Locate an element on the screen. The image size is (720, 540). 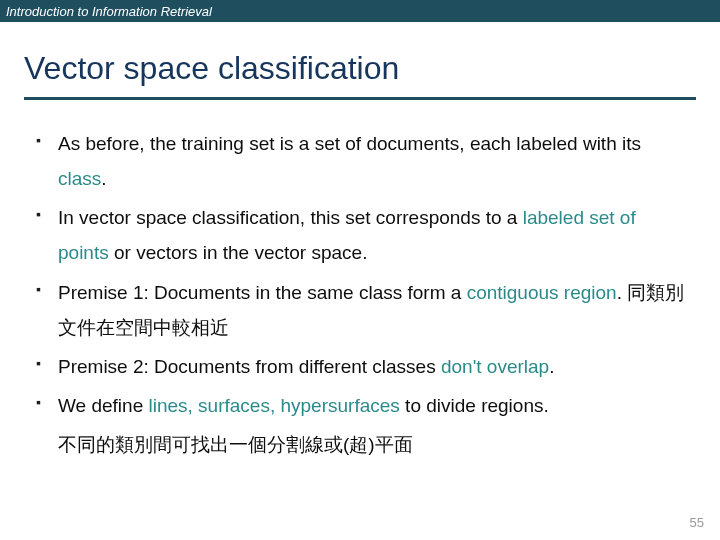
header-bar: Introduction to Information Retrieval is located at coordinates (360, 11).